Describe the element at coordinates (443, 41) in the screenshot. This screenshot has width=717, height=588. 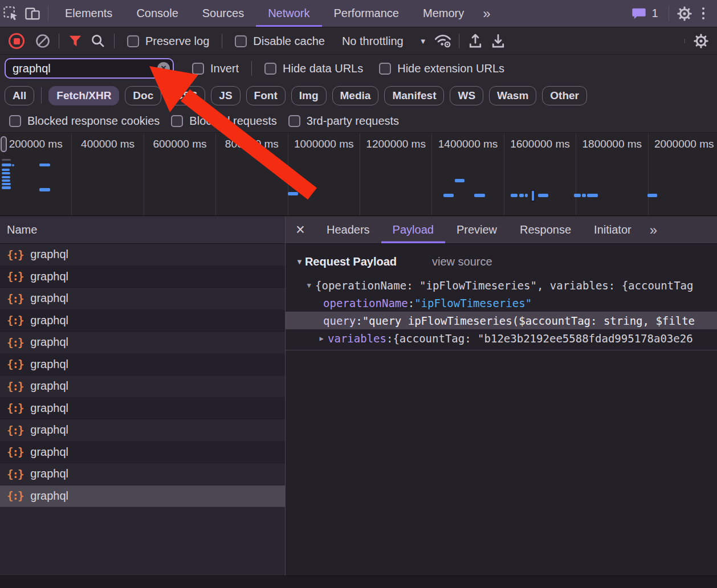
I see `wifi-gear-icon` at that location.